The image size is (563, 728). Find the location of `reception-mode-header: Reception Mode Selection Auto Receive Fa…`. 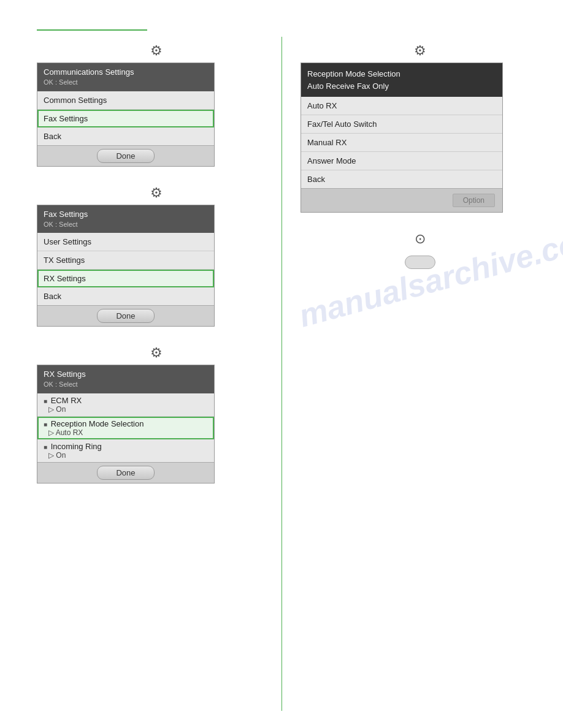

reception-mode-header: Reception Mode Selection Auto Receive Fa… is located at coordinates (402, 80).